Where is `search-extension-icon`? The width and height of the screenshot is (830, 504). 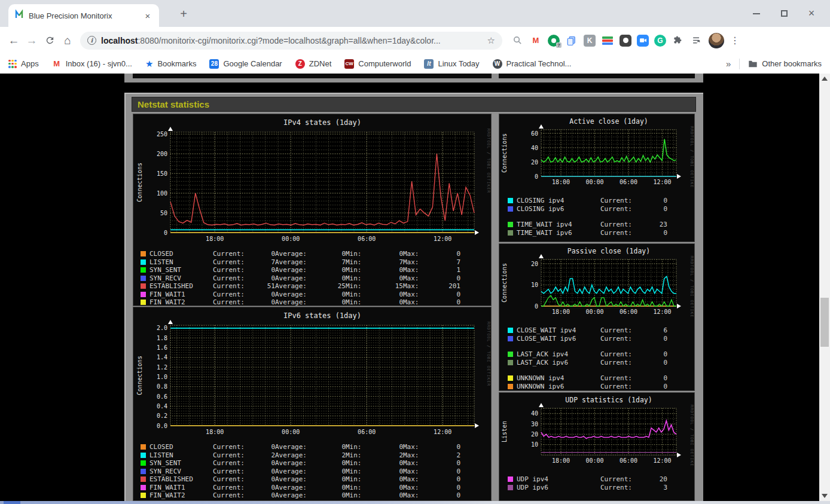
search-extension-icon is located at coordinates (517, 41).